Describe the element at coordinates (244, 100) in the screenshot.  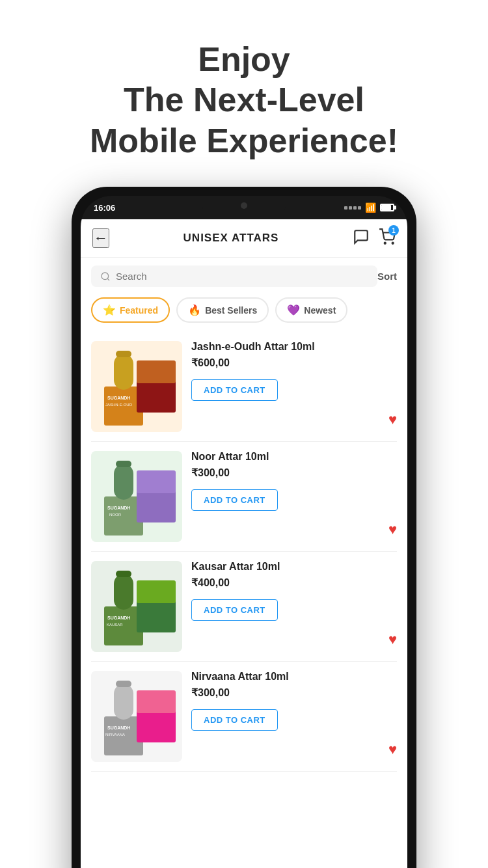
I see `hero-line2: The Next-Level` at that location.